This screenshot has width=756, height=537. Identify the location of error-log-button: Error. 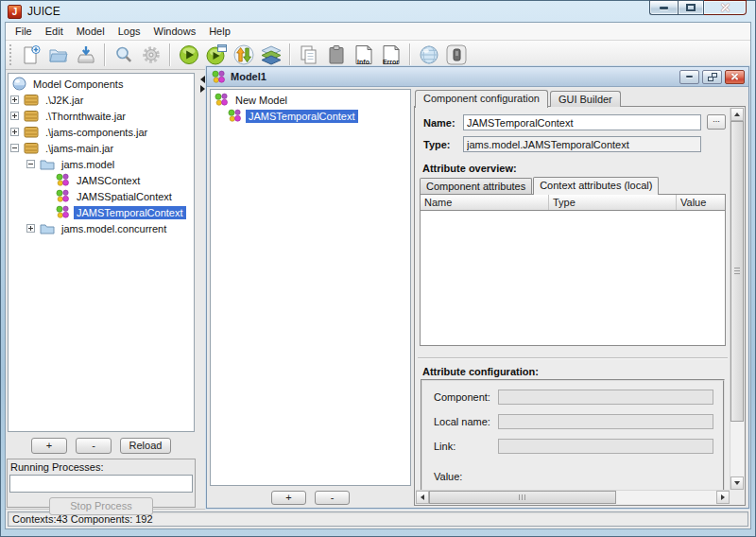
(391, 55).